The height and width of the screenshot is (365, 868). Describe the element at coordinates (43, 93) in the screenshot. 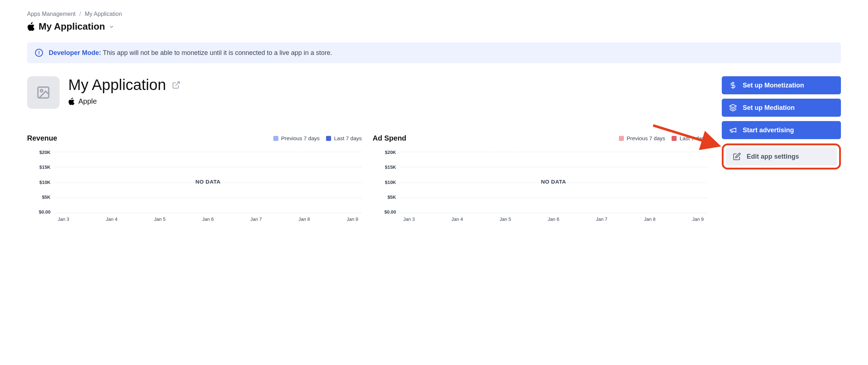

I see `image-placeholder-icon` at that location.